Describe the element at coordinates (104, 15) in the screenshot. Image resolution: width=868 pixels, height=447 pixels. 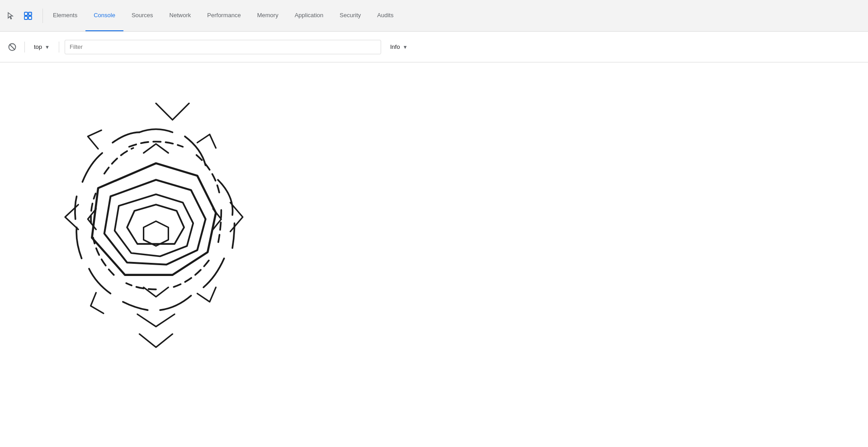
I see `tab-console: Console` at that location.